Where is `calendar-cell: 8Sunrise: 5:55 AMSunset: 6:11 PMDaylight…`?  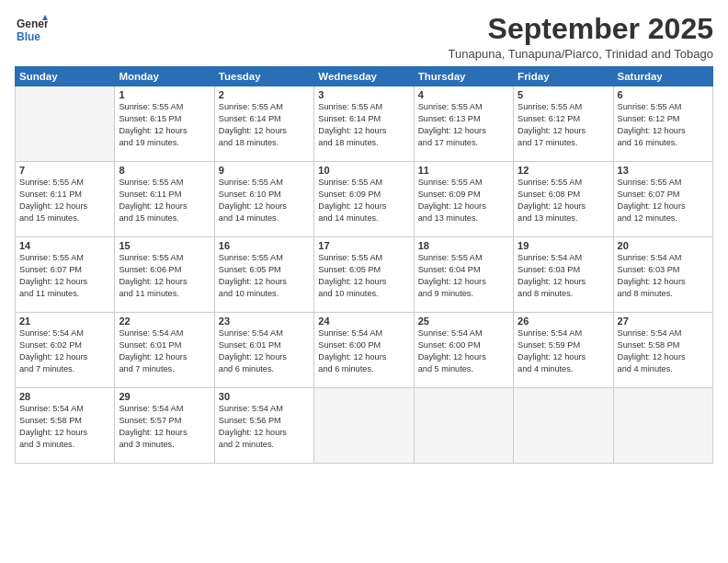
calendar-cell: 8Sunrise: 5:55 AMSunset: 6:11 PMDaylight… is located at coordinates (165, 200).